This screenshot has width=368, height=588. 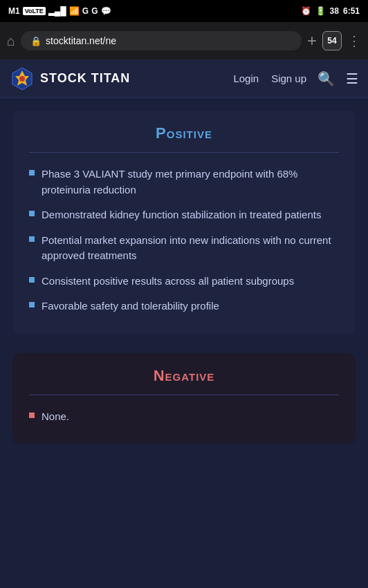 I want to click on section-gap, so click(x=184, y=343).